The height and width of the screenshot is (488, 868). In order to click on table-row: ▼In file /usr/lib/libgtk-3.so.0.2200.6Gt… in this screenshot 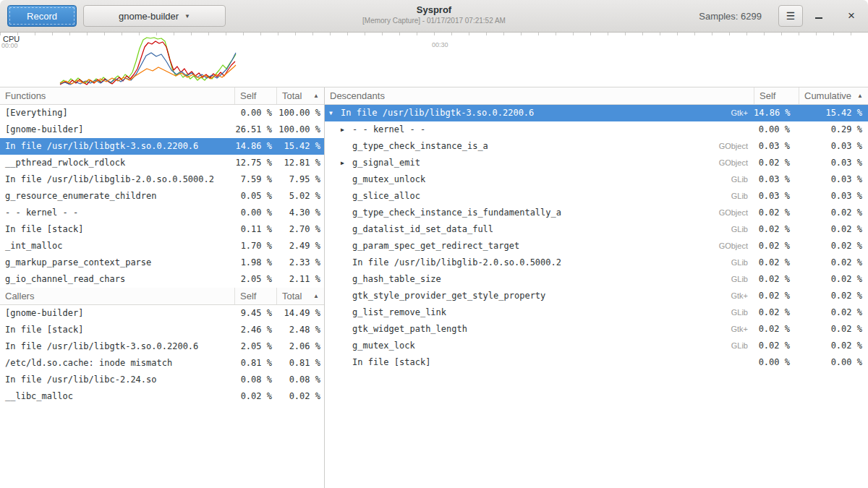, I will do `click(596, 113)`.